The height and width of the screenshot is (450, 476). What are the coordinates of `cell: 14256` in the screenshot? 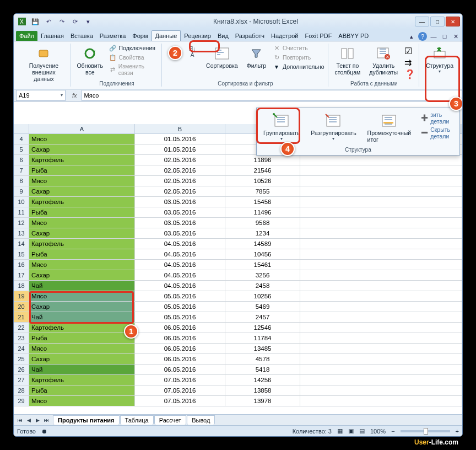 It's located at (263, 380).